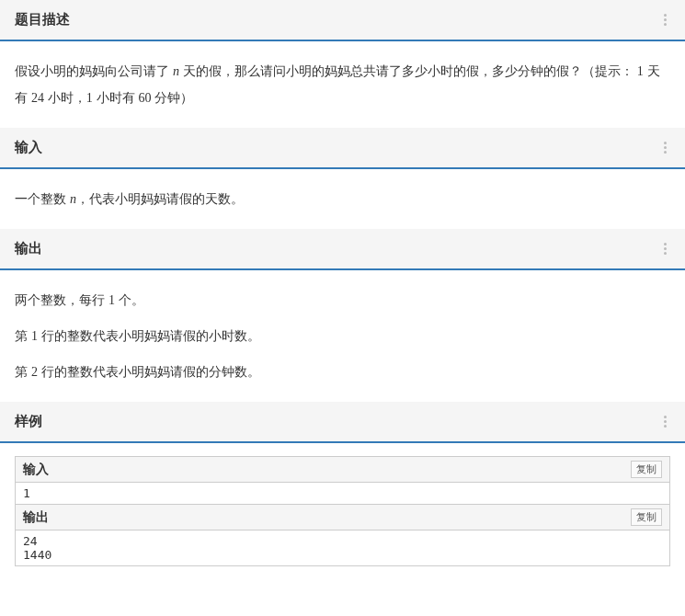  I want to click on sample-output-label: 输出, so click(36, 518).